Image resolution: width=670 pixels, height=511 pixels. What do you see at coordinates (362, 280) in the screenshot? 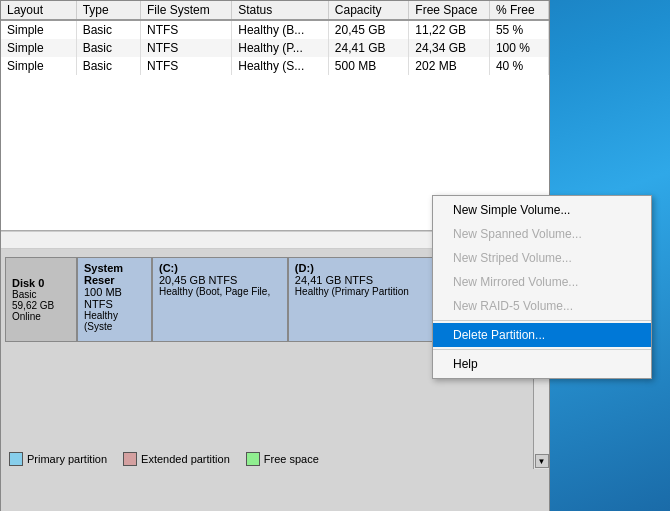
I see `partition-d-size: 24,41 GB NTFS` at bounding box center [362, 280].